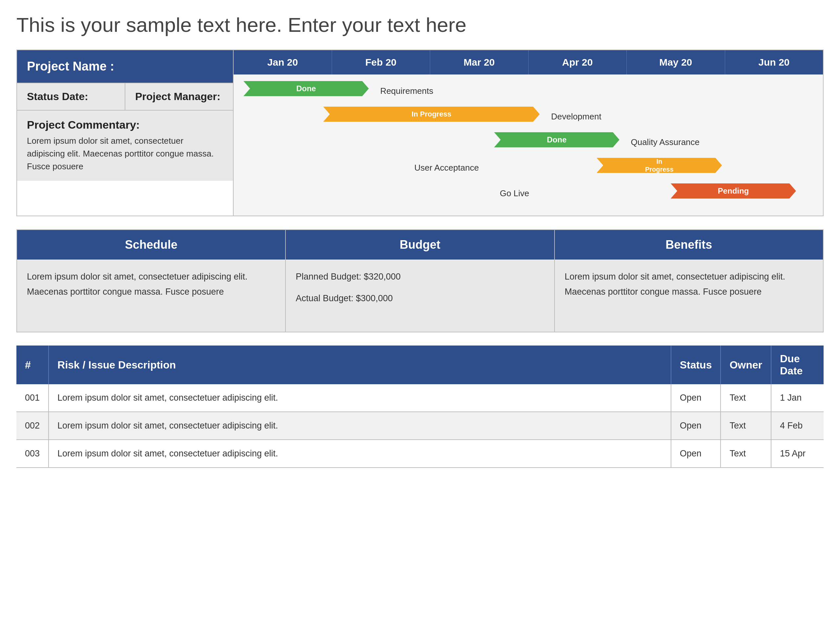  Describe the element at coordinates (797, 453) in the screenshot. I see `row3-date: 15 Apr` at that location.